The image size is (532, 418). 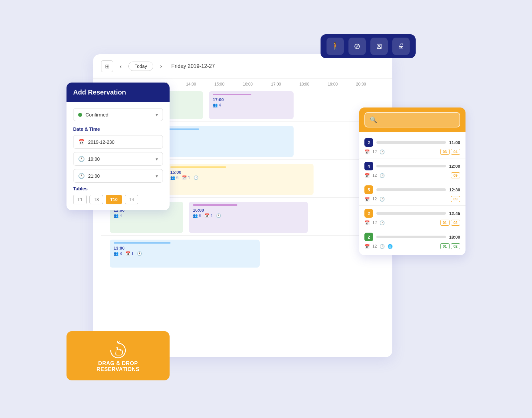 What do you see at coordinates (412, 190) in the screenshot?
I see `res-item-3-top: 5 12:30` at bounding box center [412, 190].